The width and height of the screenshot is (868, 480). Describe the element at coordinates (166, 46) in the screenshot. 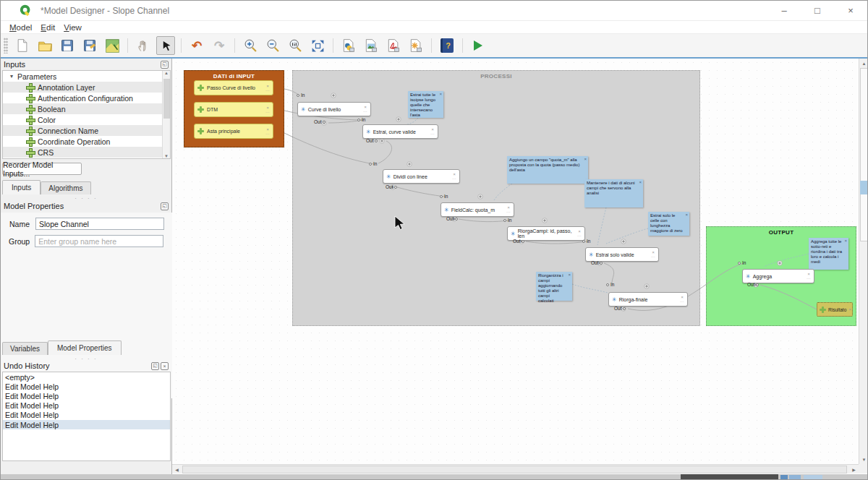

I see `select-tool-button` at that location.